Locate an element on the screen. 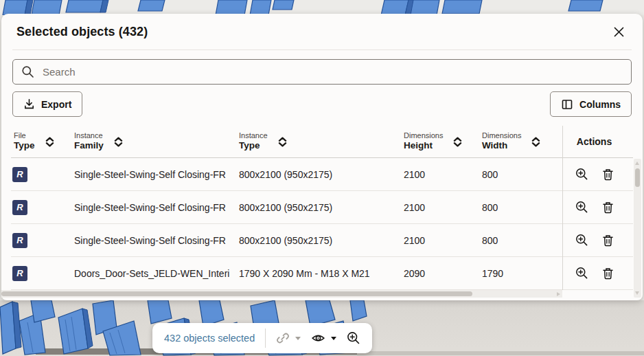  column-header-instance-type: Instance Type is located at coordinates (321, 142).